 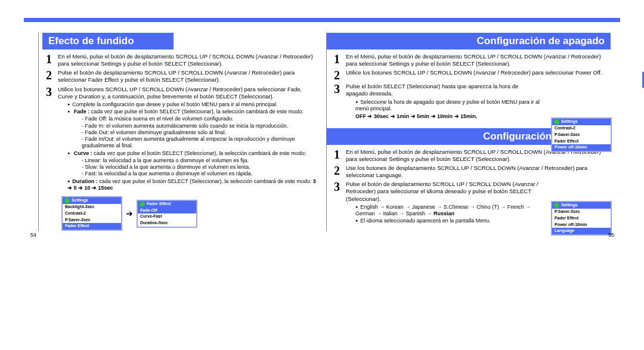 What do you see at coordinates (190, 213) in the screenshot?
I see `fader-screenshots: Settings Backlight-3sec Contrast-2 P.Sav…` at bounding box center [190, 213].